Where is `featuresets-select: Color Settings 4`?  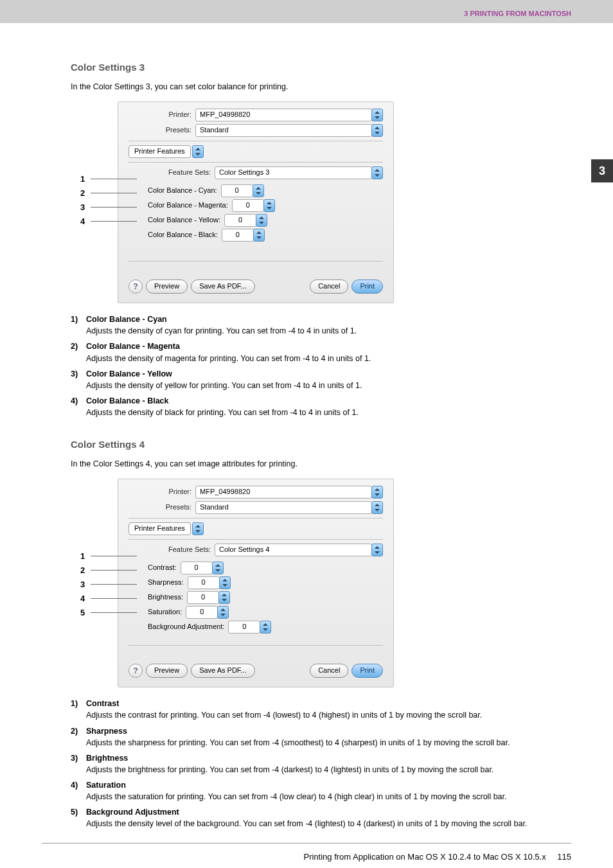
featuresets-select: Color Settings 4 is located at coordinates (293, 550).